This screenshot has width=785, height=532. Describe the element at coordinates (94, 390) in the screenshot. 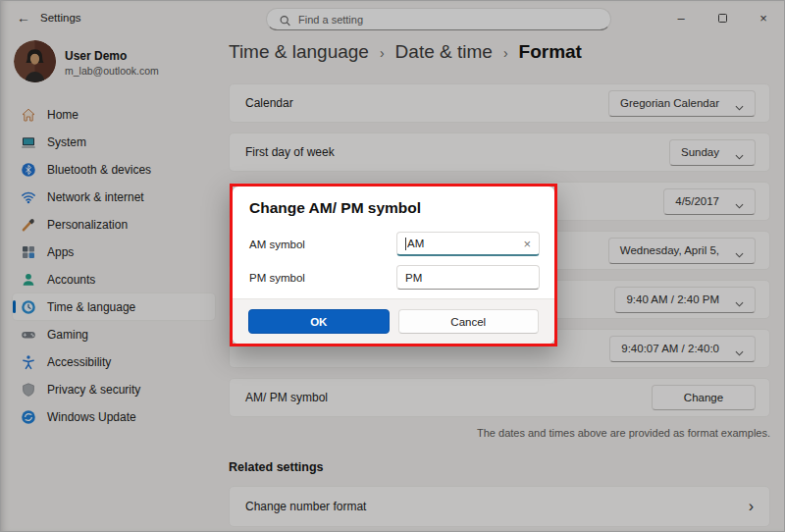

I see `sidebar-item-label: Privacy & security` at that location.